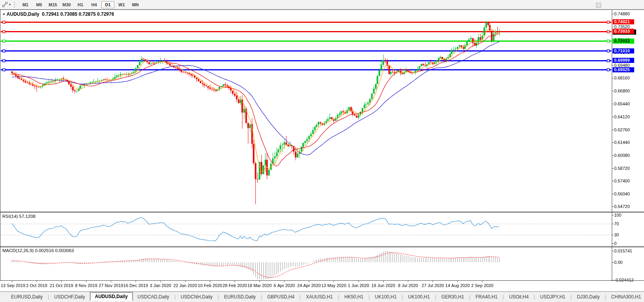 This screenshot has height=302, width=644. What do you see at coordinates (625, 297) in the screenshot?
I see `chart-tab-CHINA300-H1: CHINA300,H1` at bounding box center [625, 297].